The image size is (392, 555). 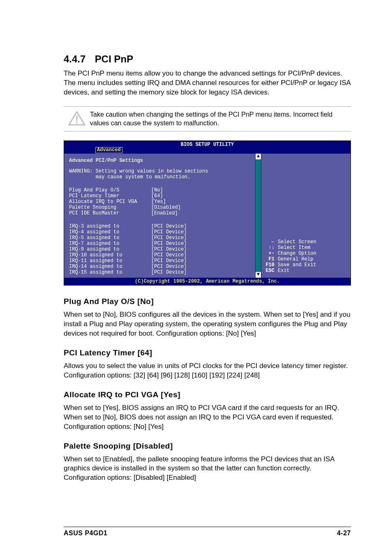 I want to click on bios-setting-label: IRQ-11 assigned to, so click(x=110, y=261).